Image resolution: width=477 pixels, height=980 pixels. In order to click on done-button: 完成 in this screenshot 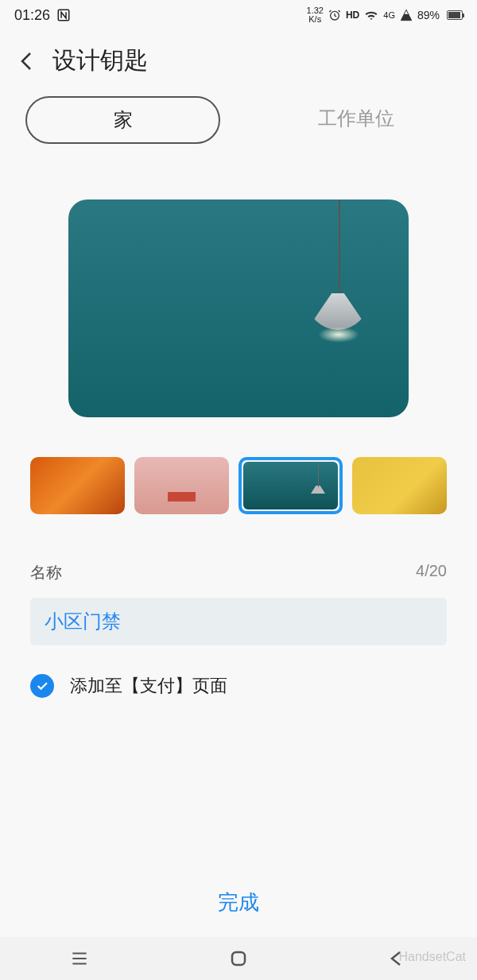, I will do `click(238, 903)`.